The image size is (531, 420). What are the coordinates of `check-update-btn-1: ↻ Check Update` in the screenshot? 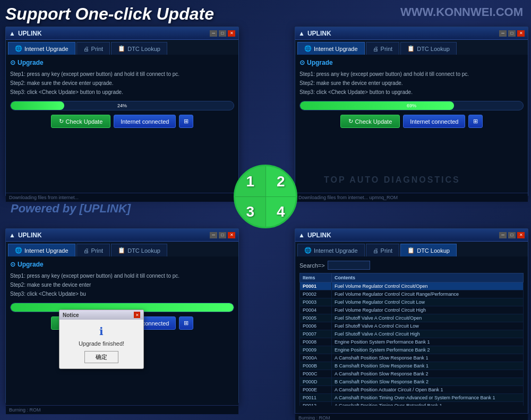 It's located at (81, 121).